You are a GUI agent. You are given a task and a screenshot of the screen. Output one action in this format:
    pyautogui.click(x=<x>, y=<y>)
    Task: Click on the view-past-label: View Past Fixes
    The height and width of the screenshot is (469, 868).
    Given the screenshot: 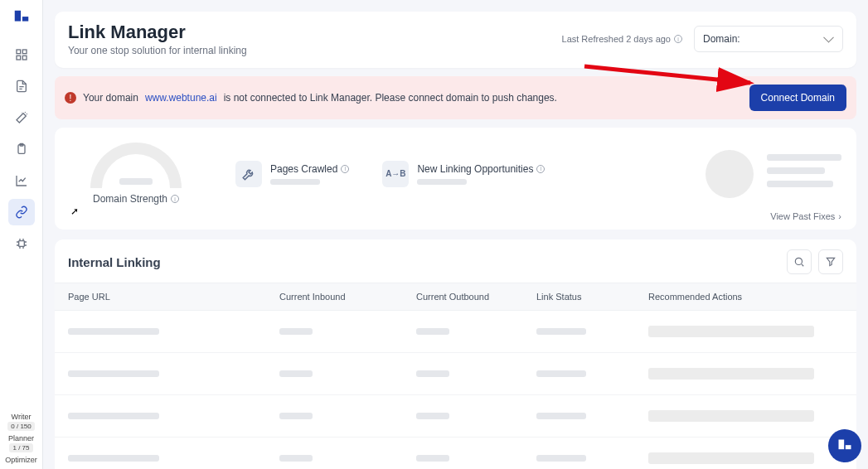 What is the action you would take?
    pyautogui.click(x=803, y=216)
    